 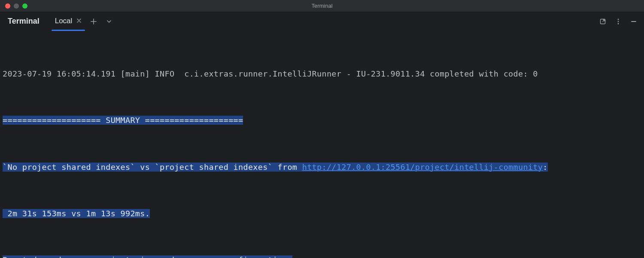 I want to click on close-tab-icon, so click(x=79, y=21).